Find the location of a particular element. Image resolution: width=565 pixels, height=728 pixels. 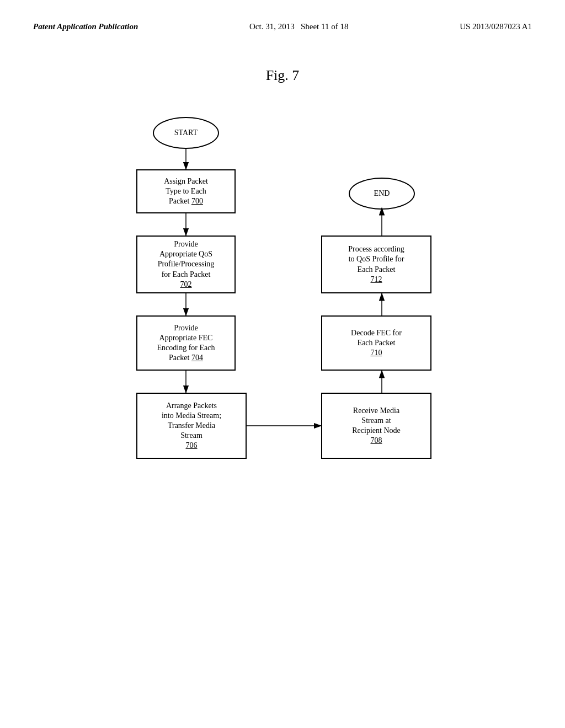

box-704: Provide Appropriate FEC Encoding for Eac… is located at coordinates (186, 343).